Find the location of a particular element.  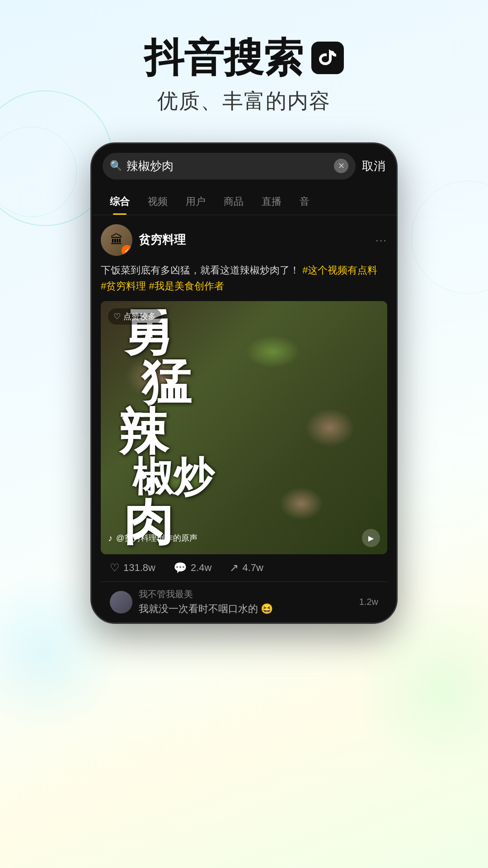

audio-label: @贫穷料理创作的原声 is located at coordinates (157, 538).